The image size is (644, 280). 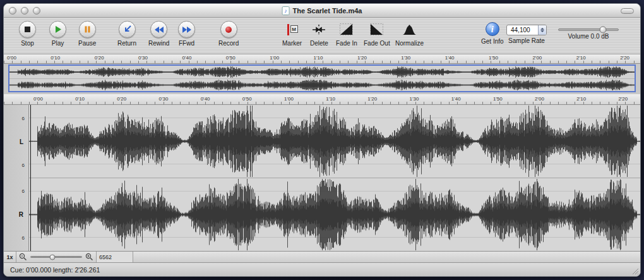 What do you see at coordinates (377, 43) in the screenshot?
I see `fade-out-label: Fade Out` at bounding box center [377, 43].